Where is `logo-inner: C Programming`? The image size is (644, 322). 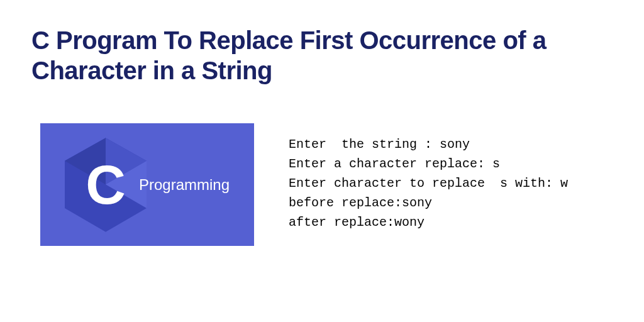
logo-inner: C Programming is located at coordinates (147, 185).